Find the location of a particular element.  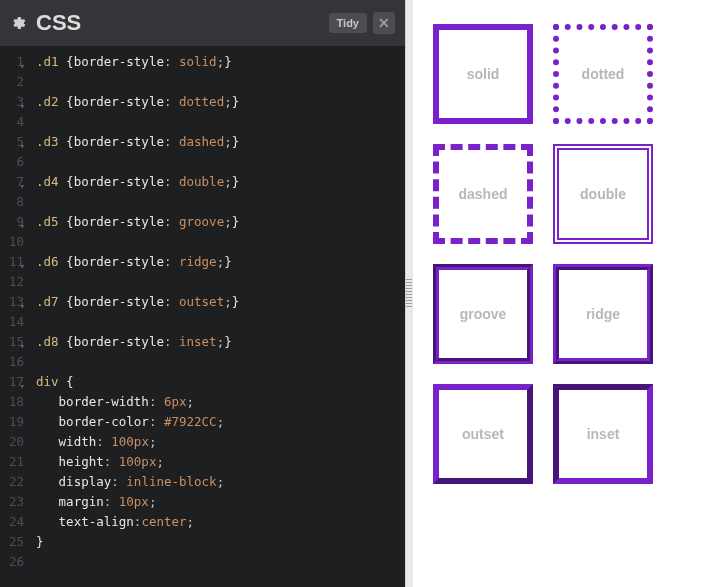

preview-box-dotted: dotted is located at coordinates (603, 74).